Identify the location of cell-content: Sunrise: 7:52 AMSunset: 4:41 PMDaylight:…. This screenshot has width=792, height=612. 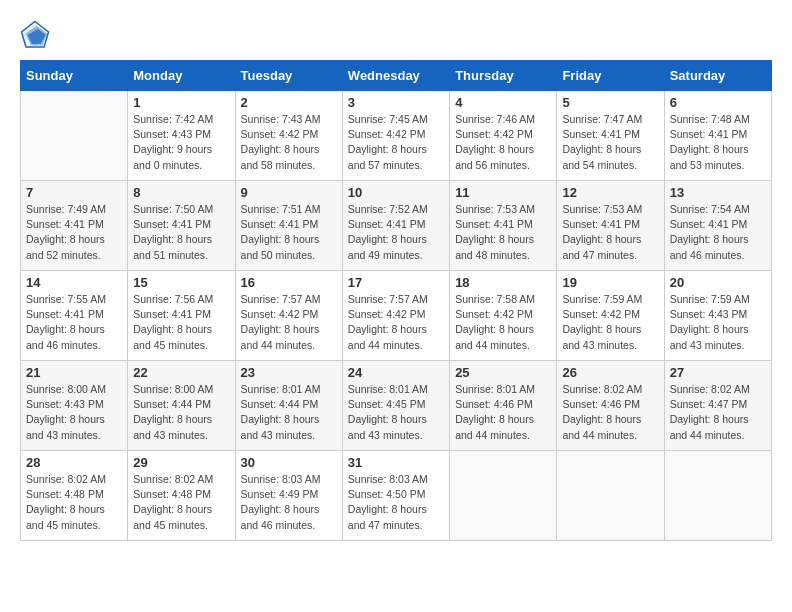
(396, 232).